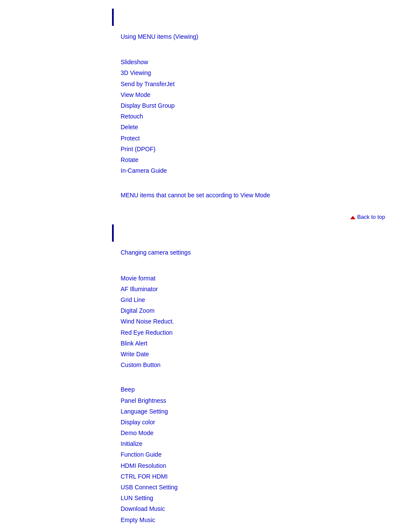 The width and height of the screenshot is (411, 532). I want to click on link-red-eye-reduction: Red Eye Reduction, so click(266, 333).